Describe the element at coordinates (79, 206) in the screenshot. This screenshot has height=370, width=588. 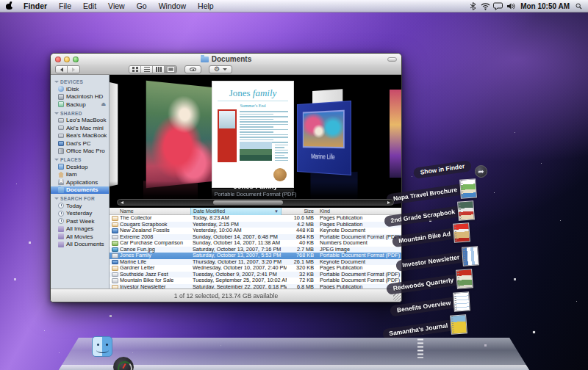
I see `sidebar-item-today: Today` at that location.